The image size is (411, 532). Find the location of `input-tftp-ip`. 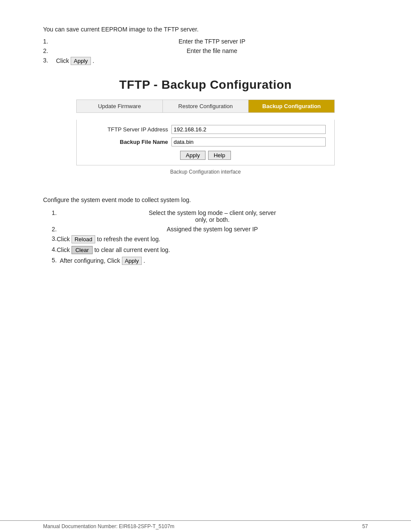

input-tftp-ip is located at coordinates (249, 129).